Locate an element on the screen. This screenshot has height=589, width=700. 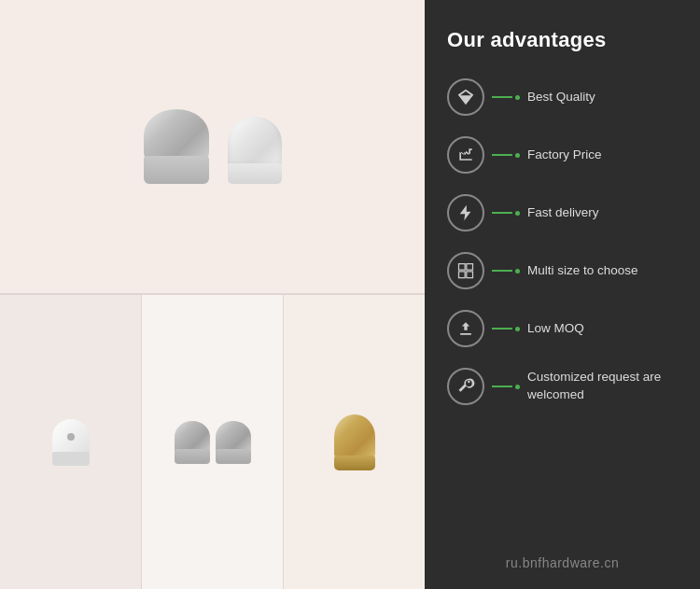
delivery-icon-circle is located at coordinates (466, 213).